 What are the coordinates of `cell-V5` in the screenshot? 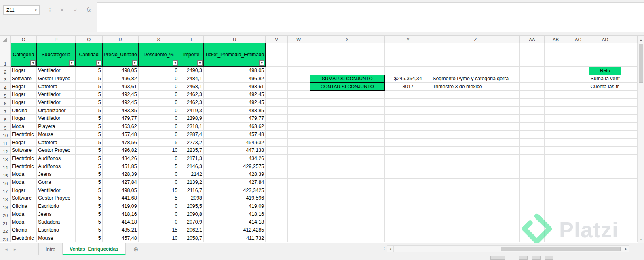 It's located at (277, 95).